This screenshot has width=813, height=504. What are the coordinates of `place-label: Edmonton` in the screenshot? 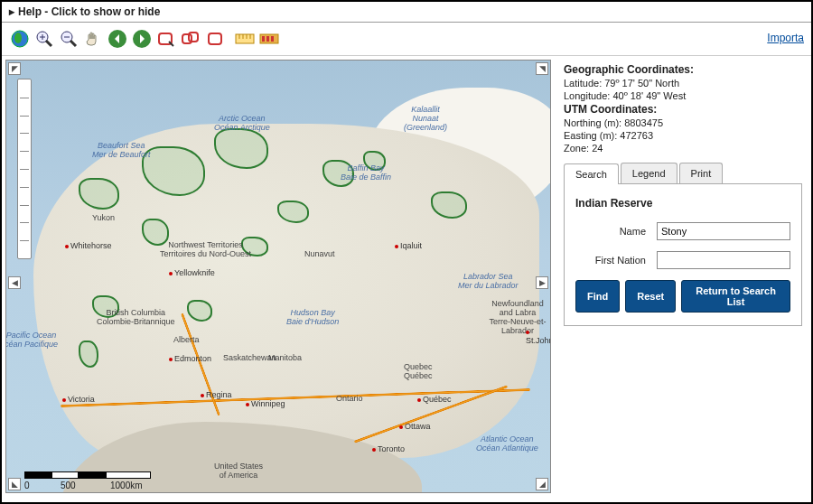 It's located at (190, 359).